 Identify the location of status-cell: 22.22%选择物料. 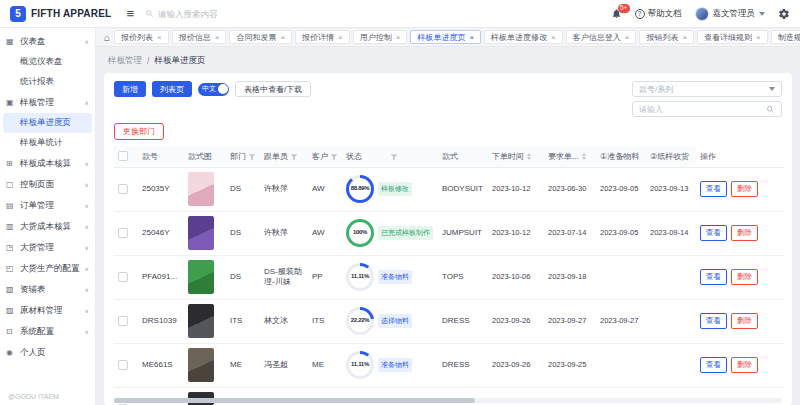
(390, 321).